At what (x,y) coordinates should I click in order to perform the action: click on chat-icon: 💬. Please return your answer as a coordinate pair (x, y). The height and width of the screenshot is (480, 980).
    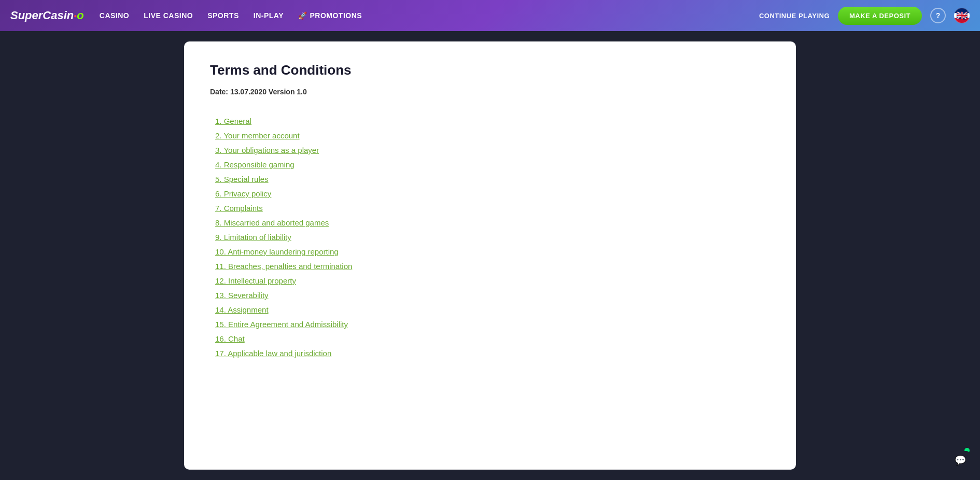
    Looking at the image, I should click on (960, 460).